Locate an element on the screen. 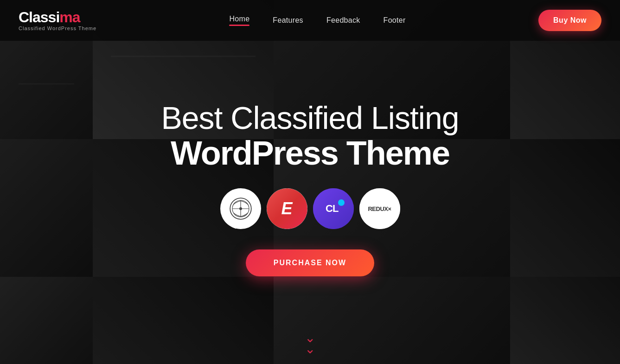  scroll-down-indicator: ⌄ ⌄ is located at coordinates (310, 344).